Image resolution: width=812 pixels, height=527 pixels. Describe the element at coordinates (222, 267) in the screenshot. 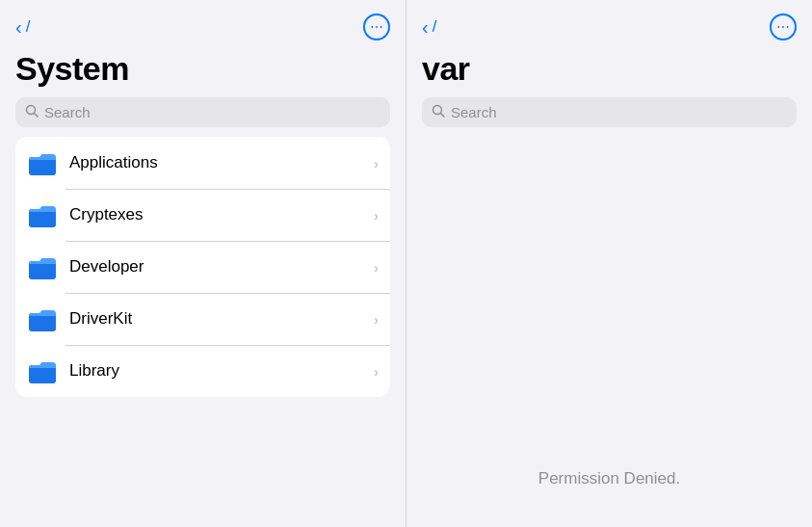

I see `file-name: Developer` at that location.